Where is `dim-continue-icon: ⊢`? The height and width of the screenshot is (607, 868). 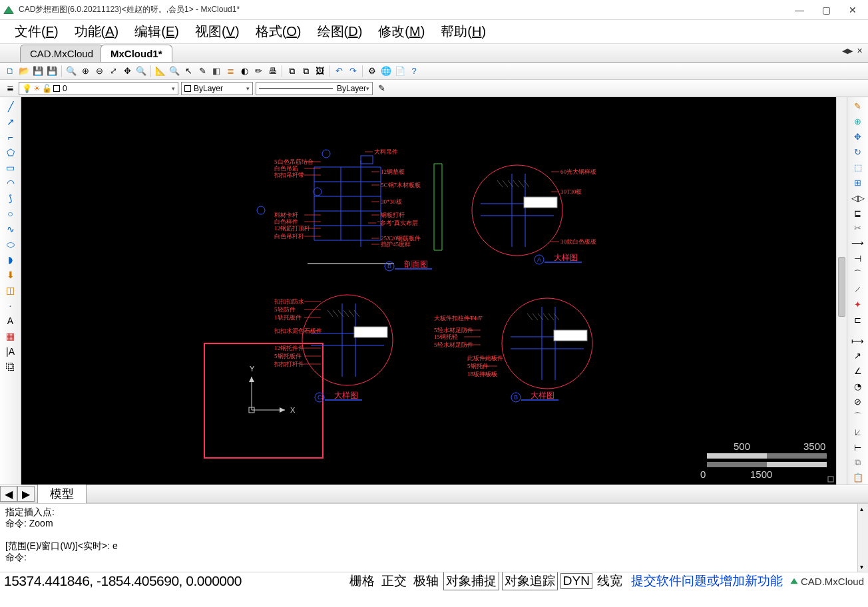
dim-continue-icon: ⊢ is located at coordinates (858, 447).